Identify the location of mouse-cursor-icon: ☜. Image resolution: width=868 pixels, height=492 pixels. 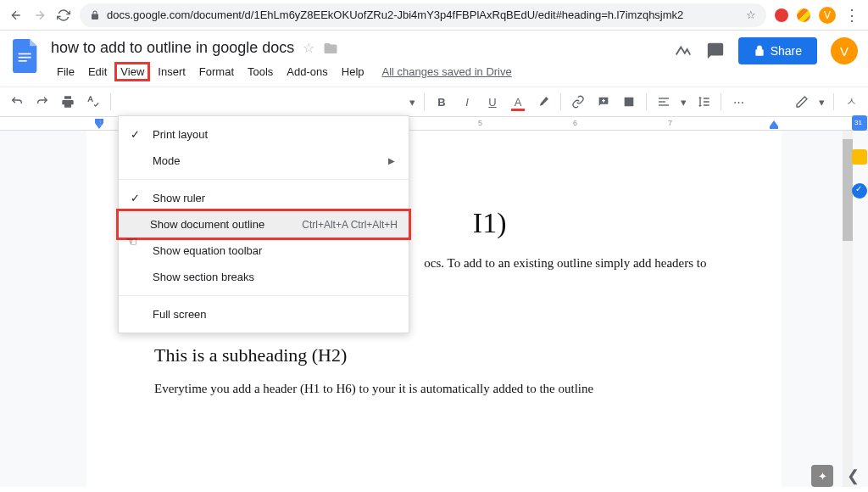
(131, 241).